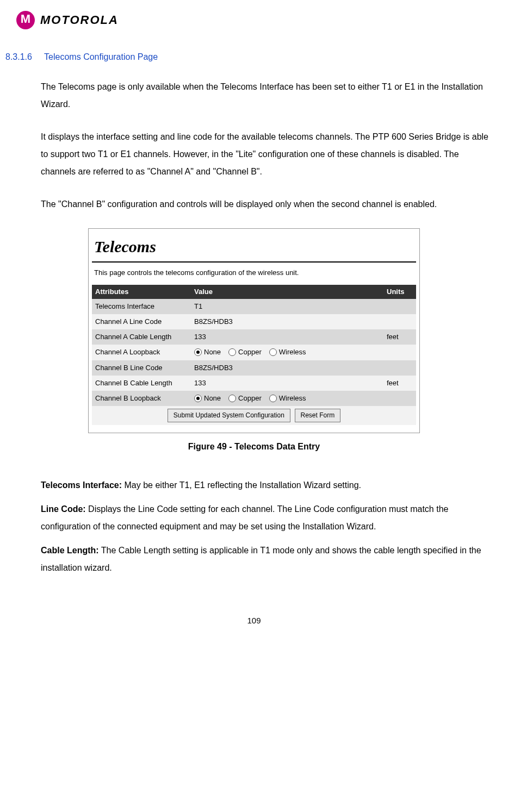 The width and height of the screenshot is (508, 812). Describe the element at coordinates (265, 559) in the screenshot. I see `definition-cable-length: Cable Length: The Cable Length setting i…` at that location.